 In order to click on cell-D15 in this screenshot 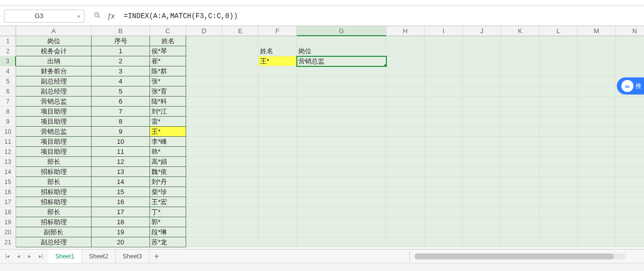, I will do `click(204, 182)`.